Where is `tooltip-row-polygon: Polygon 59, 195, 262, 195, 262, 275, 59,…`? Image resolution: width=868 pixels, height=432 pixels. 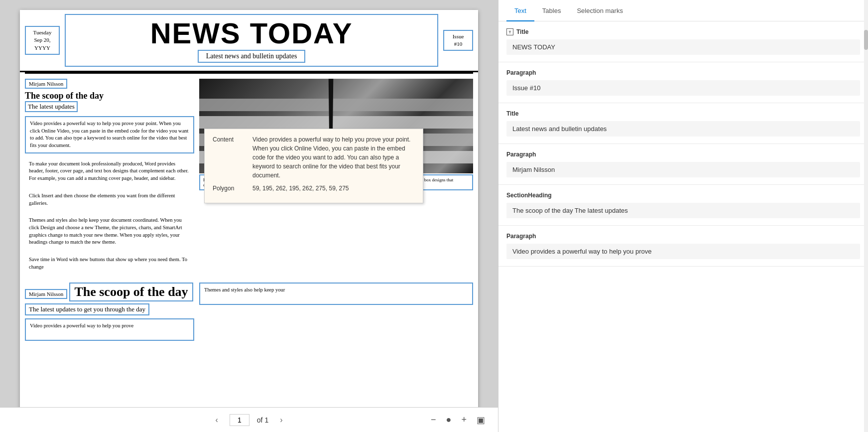 tooltip-row-polygon: Polygon 59, 195, 262, 195, 262, 275, 59,… is located at coordinates (314, 188).